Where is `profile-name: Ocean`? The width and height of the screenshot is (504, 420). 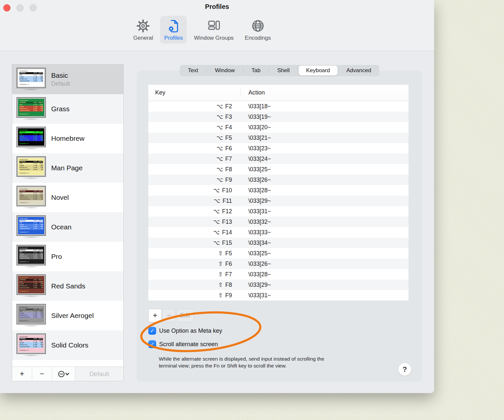
profile-name: Ocean is located at coordinates (61, 227).